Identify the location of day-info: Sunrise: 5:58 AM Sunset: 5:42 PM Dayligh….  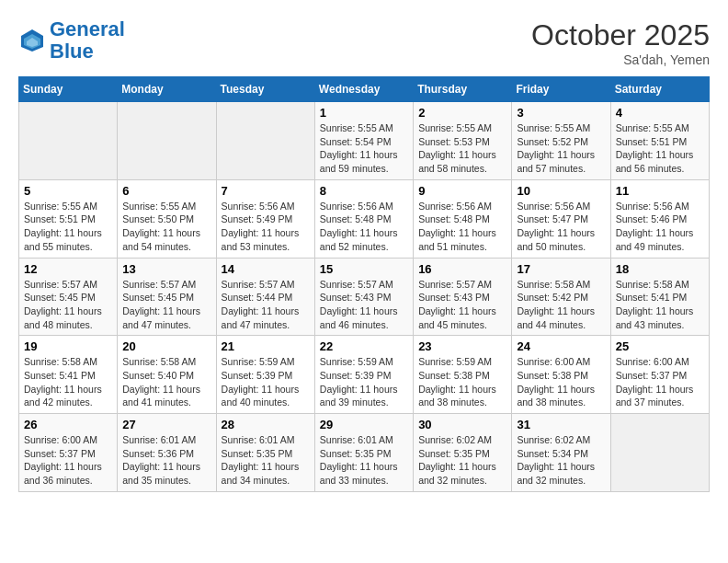
(561, 305).